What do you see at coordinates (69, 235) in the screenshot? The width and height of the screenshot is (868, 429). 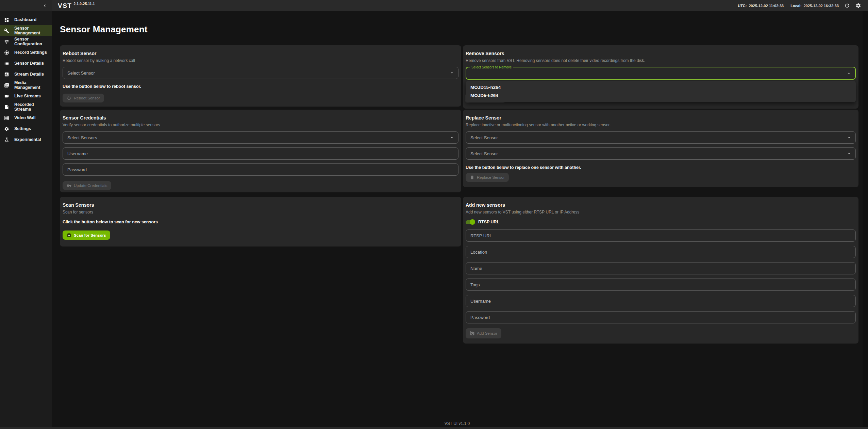 I see `camera-icon` at bounding box center [69, 235].